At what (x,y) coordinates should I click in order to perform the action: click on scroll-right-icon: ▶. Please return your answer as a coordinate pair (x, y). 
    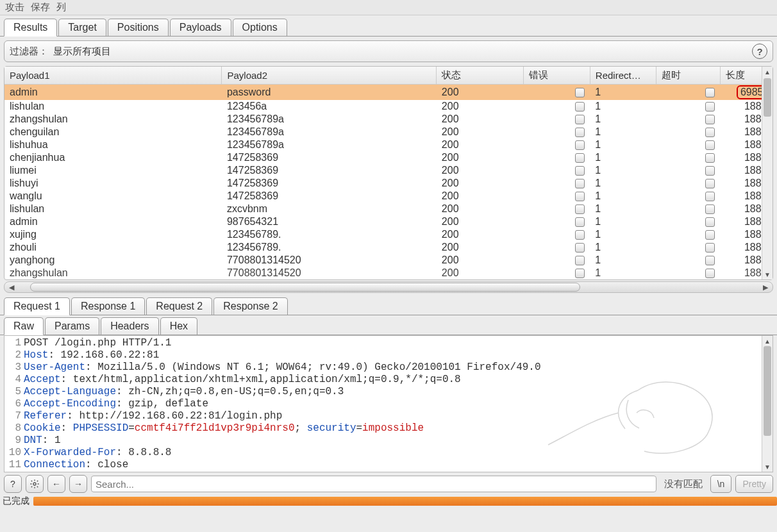
    Looking at the image, I should click on (765, 287).